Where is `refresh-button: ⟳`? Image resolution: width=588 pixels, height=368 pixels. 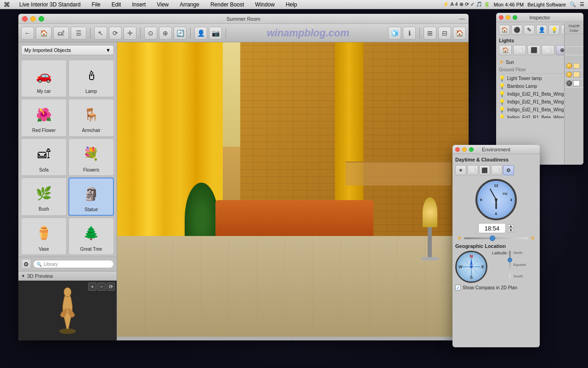
refresh-button: ⟳ is located at coordinates (111, 287).